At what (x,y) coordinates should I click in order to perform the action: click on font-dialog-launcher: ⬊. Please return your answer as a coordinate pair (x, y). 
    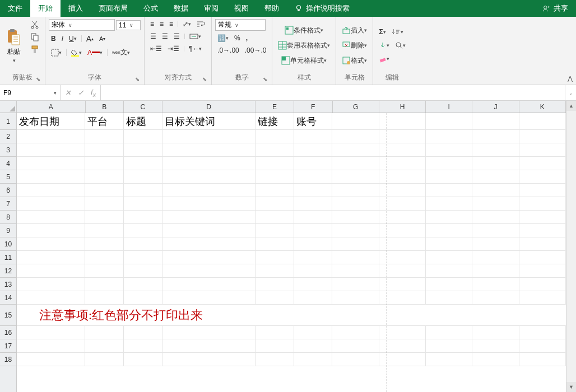
    Looking at the image, I should click on (137, 80).